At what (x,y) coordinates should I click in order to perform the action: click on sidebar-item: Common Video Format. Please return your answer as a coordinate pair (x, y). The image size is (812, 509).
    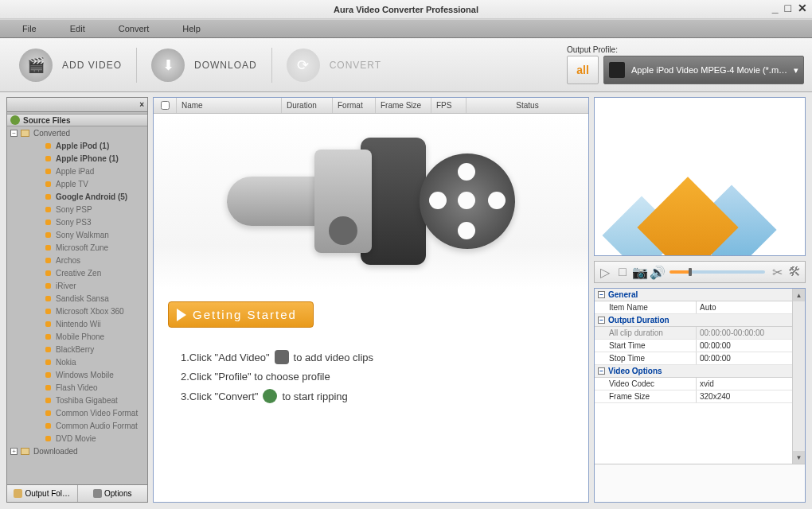
    Looking at the image, I should click on (77, 413).